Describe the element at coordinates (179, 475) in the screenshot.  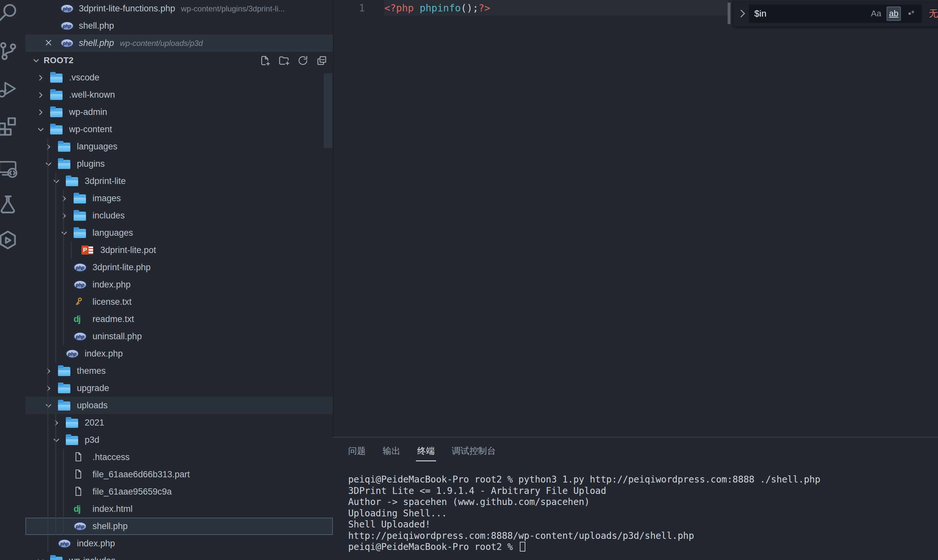
I see `tree-item-file-61aae6d66b313-part: file_61aae6d66b313.part` at that location.